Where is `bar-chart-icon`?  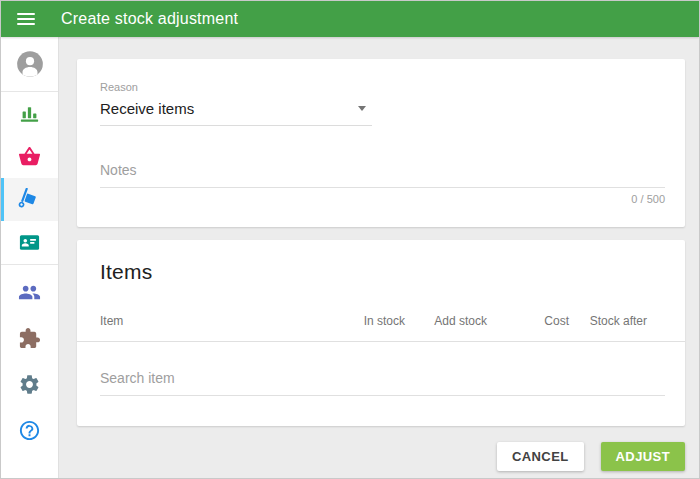
bar-chart-icon is located at coordinates (30, 114).